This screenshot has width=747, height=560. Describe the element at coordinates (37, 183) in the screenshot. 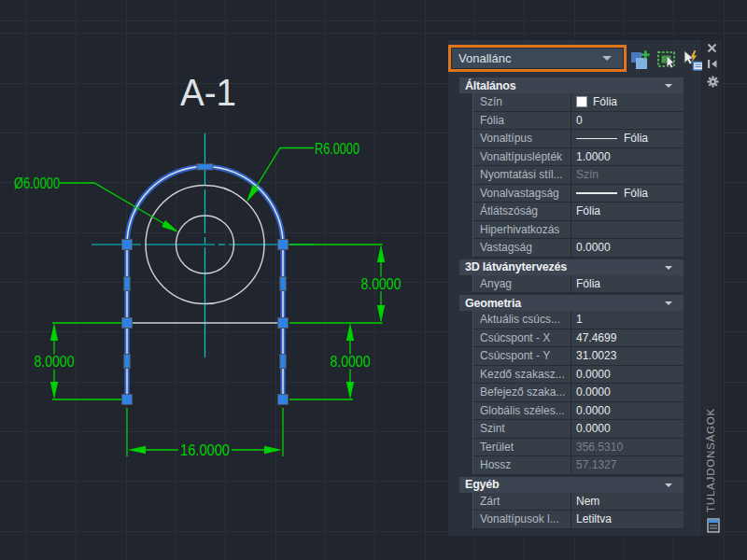

I see `dim-diameter: Ø6.0000` at that location.